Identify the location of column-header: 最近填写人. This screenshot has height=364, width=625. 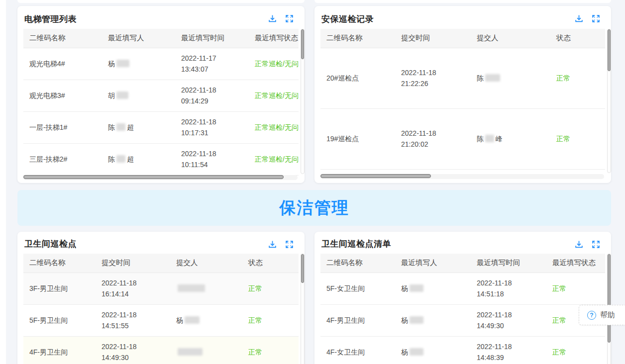
(433, 263).